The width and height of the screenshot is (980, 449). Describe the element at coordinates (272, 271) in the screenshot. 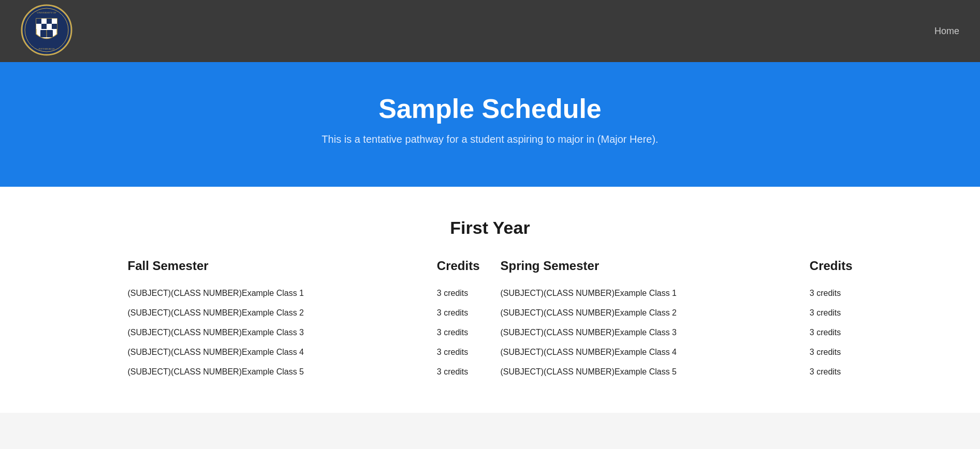

I see `fall-semester-header: Fall Semester` at that location.